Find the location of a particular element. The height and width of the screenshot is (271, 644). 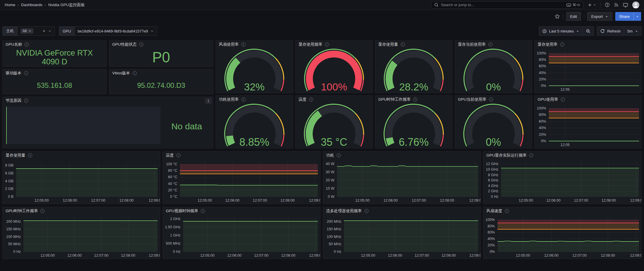

time-series-chart: 12 GHz10 GHz8 GHz6 GHz4 GHz2 GHz0 Hz12:0… is located at coordinates (563, 181).